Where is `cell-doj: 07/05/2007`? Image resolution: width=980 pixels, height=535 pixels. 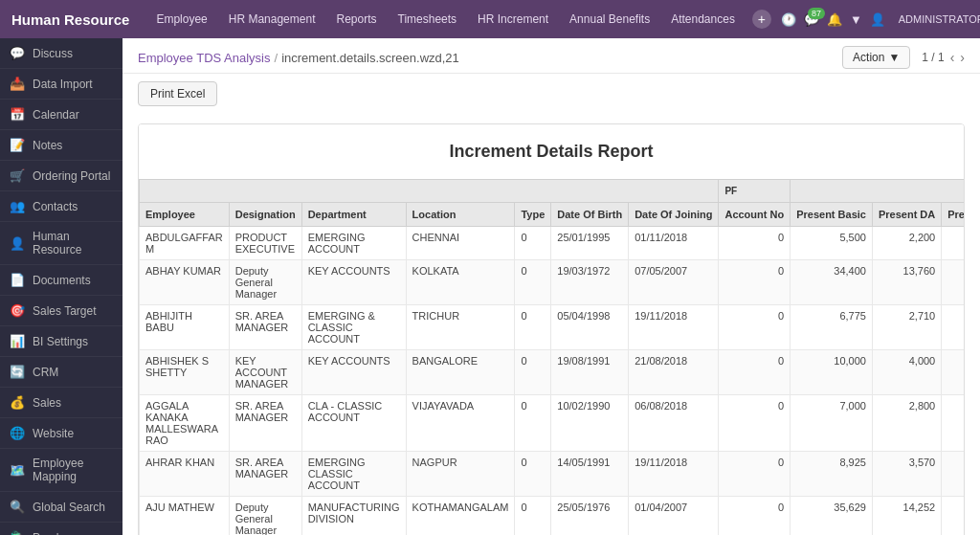
cell-doj: 07/05/2007 is located at coordinates (674, 283).